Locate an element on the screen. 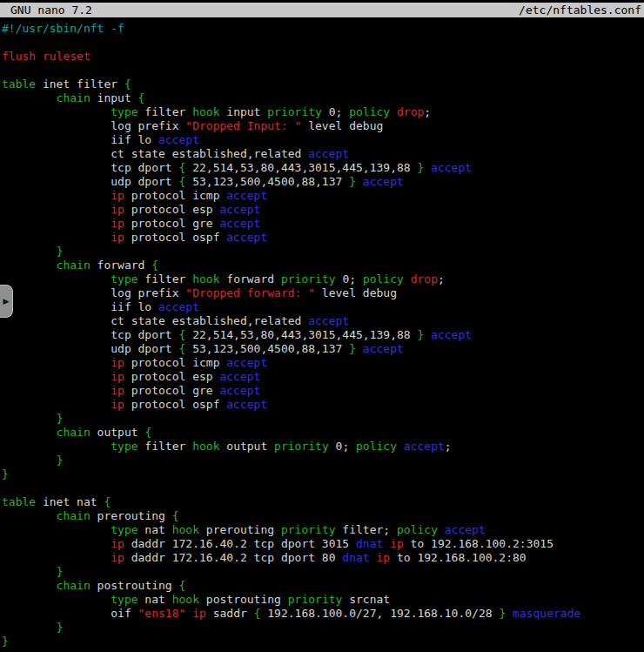 This screenshot has height=652, width=644. code-line: chain input { is located at coordinates (323, 98).